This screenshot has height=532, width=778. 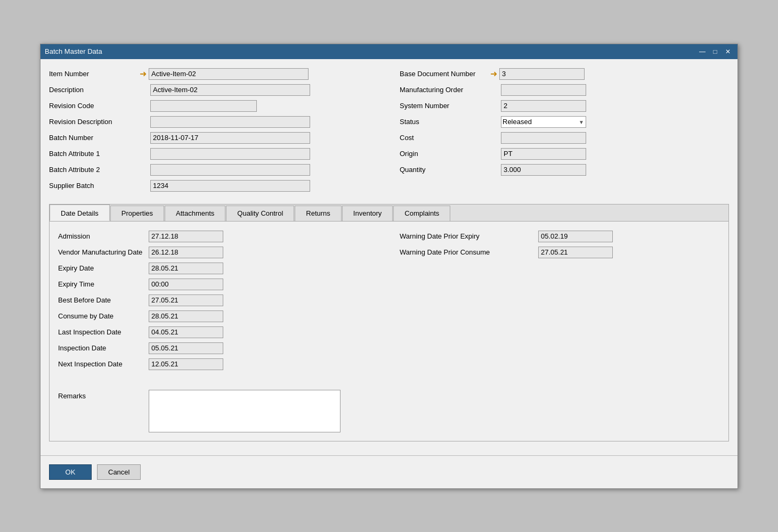 What do you see at coordinates (186, 348) in the screenshot?
I see `inspection-date-input` at bounding box center [186, 348].